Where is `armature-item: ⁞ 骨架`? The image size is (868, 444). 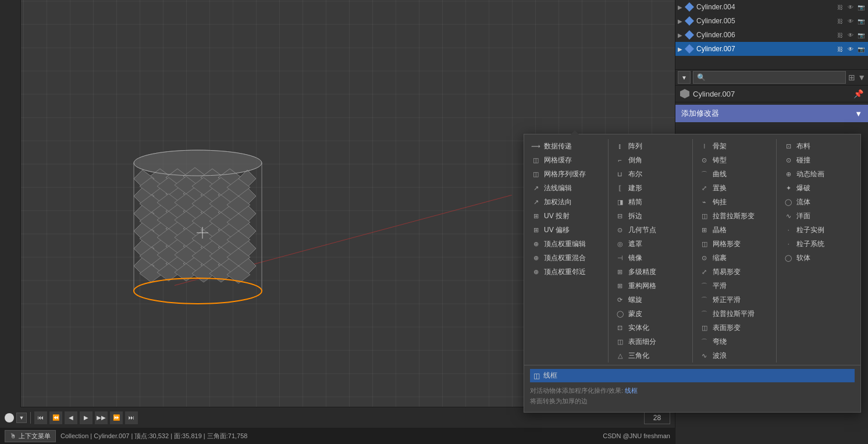 armature-item: ⁞ 骨架 is located at coordinates (735, 146).